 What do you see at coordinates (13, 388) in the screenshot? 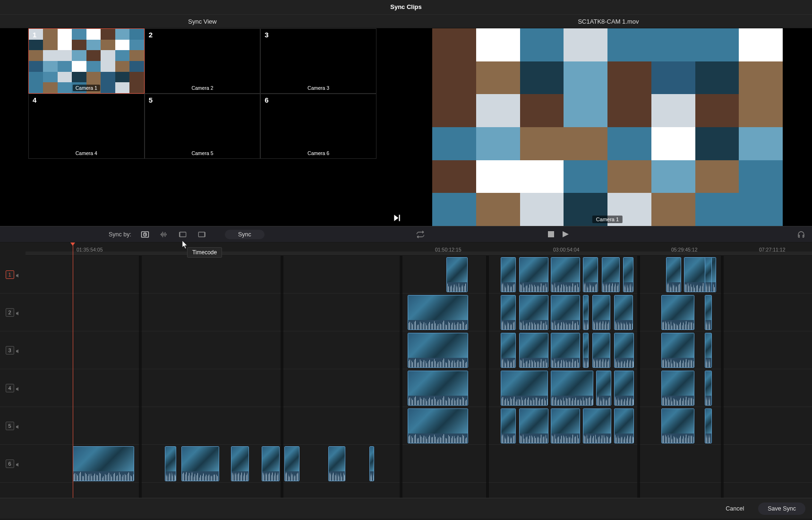
I see `track-header-4: 4` at bounding box center [13, 388].